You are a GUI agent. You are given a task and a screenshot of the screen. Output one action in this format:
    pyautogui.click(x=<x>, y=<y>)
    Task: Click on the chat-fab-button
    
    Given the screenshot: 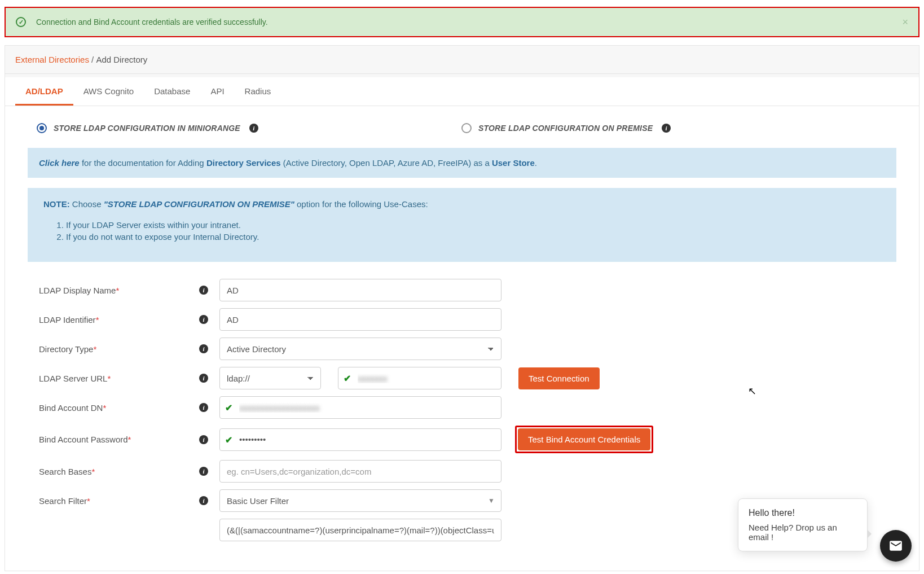 What is the action you would take?
    pyautogui.click(x=896, y=546)
    